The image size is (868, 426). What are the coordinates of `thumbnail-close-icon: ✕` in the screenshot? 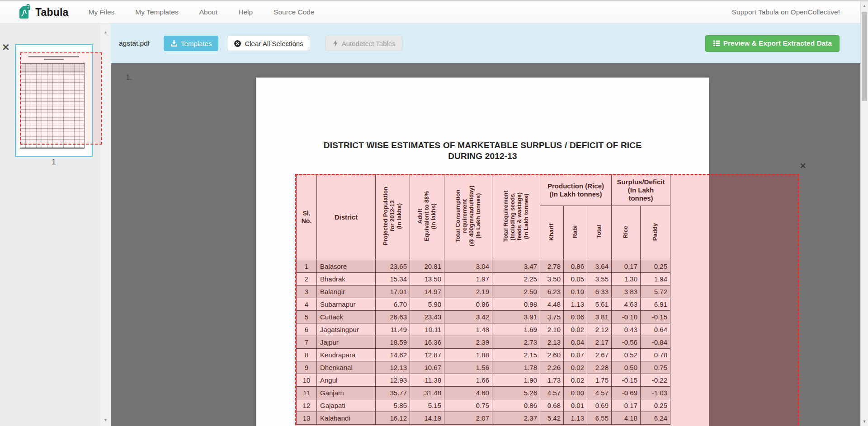 It's located at (6, 47).